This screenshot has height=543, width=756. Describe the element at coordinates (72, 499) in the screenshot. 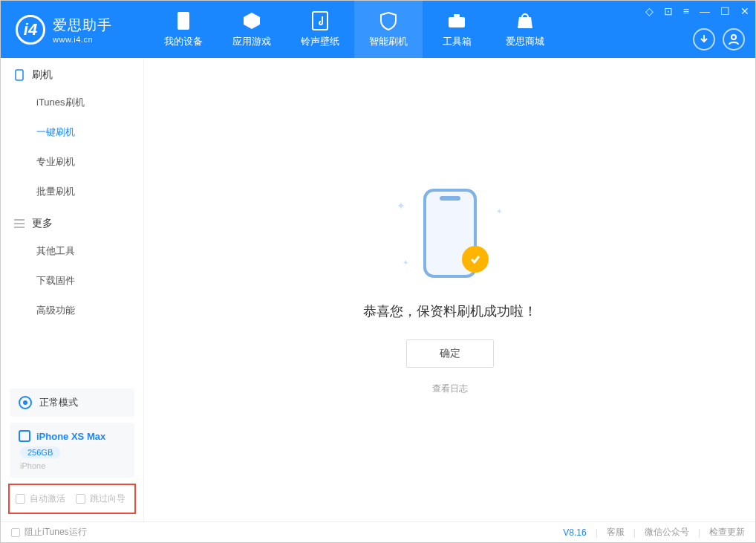

I see `checkbox-row-highlighted: 自动激活 跳过向导` at that location.